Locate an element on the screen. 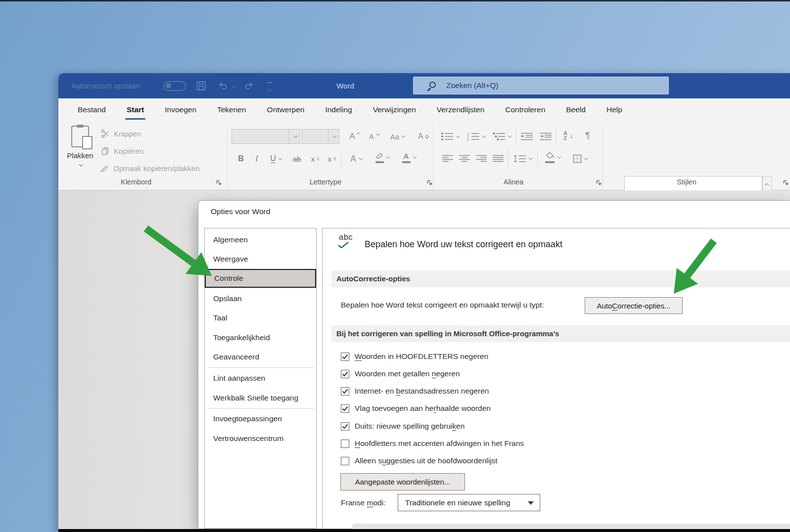 This screenshot has width=790, height=532. justify-button is located at coordinates (498, 159).